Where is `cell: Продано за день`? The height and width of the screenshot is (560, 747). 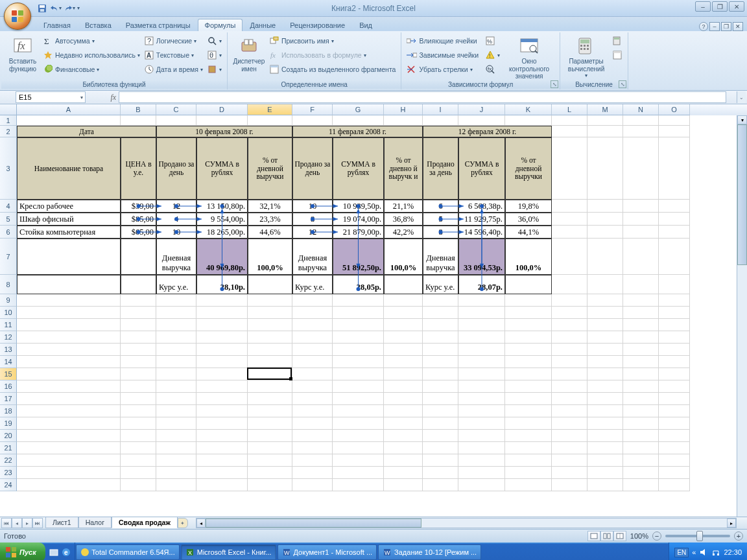
cell: Продано за день is located at coordinates (313, 169).